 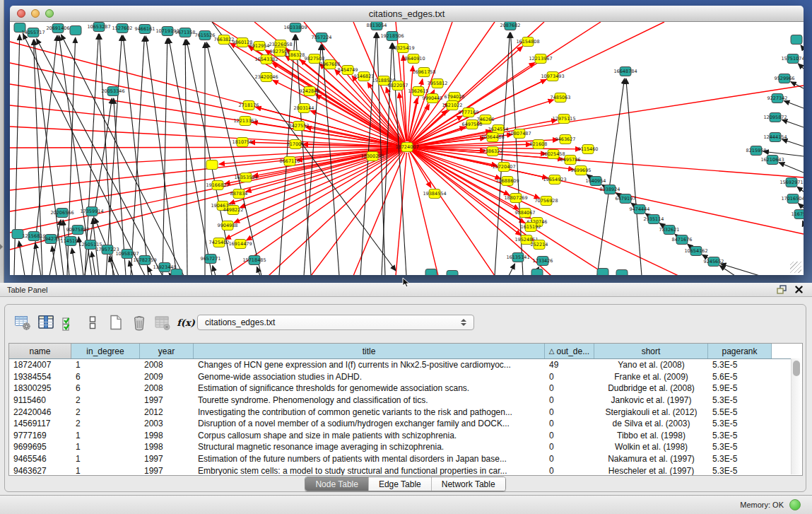 I want to click on cell-title: Changes of HCN gene expression and I(f) …, so click(x=369, y=365).